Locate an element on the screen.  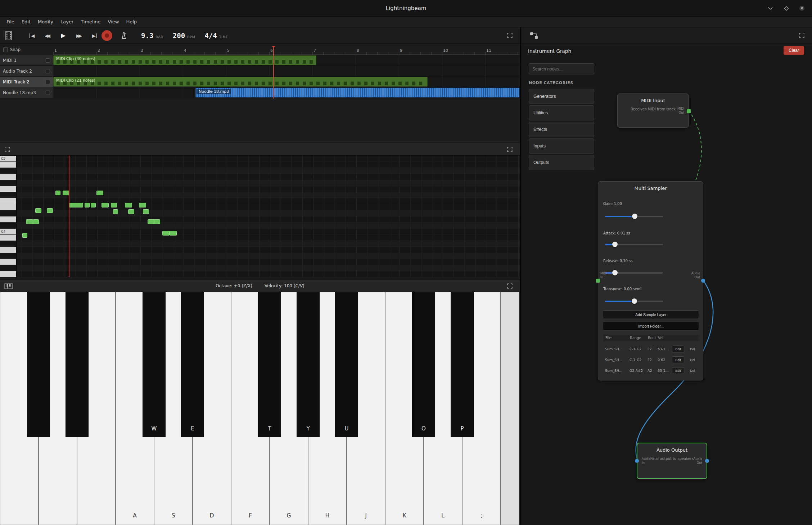
rewind-button: ◀◀ is located at coordinates (48, 36).